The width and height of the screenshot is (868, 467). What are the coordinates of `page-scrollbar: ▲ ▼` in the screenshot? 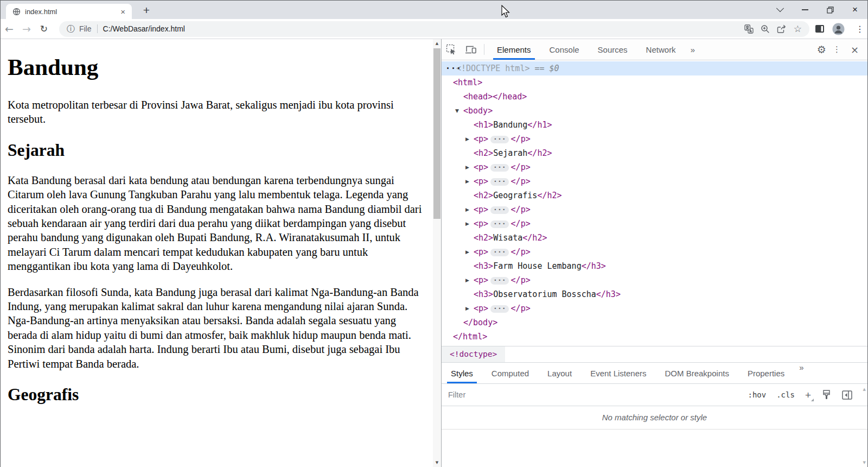 It's located at (437, 253).